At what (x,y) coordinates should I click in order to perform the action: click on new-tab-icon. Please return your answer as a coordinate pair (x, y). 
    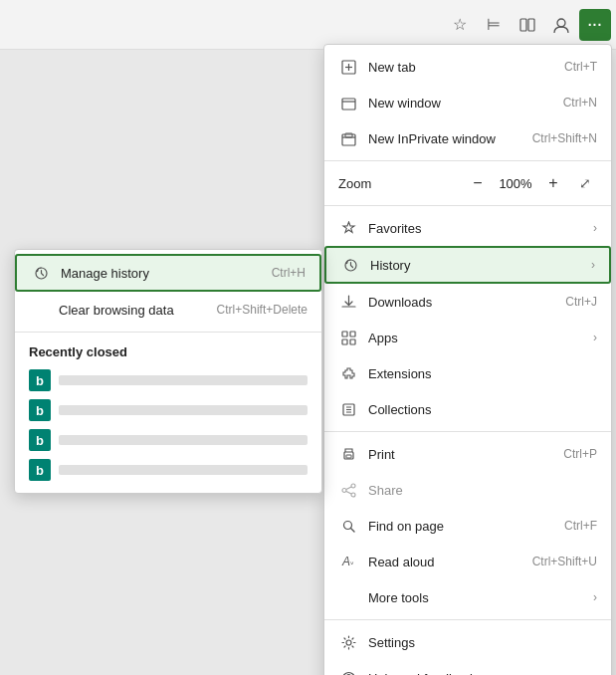
    Looking at the image, I should click on (348, 67).